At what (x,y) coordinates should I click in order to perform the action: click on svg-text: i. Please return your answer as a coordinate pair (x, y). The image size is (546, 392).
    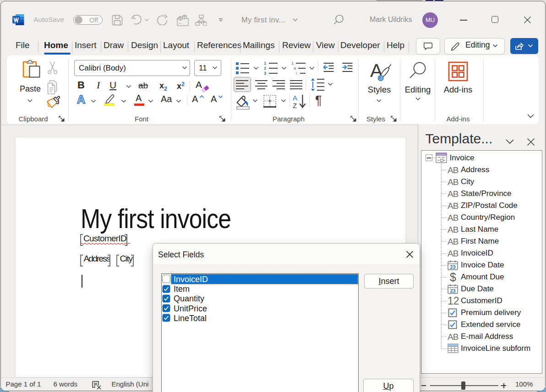
    Looking at the image, I should click on (296, 73).